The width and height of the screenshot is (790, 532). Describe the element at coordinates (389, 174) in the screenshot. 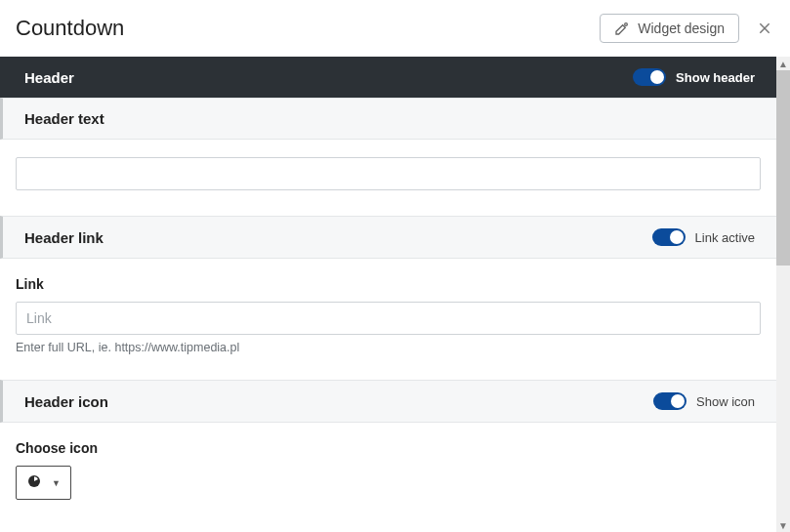

I see `header-text-input` at that location.